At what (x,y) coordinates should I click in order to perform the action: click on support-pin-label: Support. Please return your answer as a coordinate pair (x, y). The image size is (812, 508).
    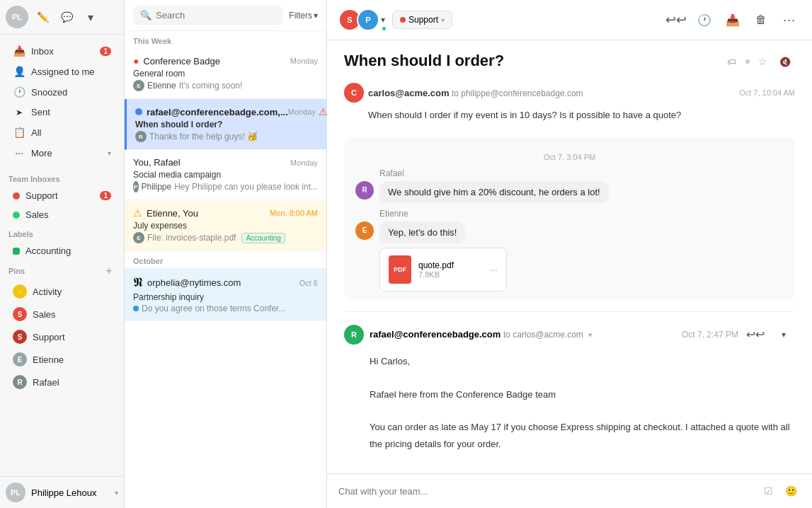
    Looking at the image, I should click on (49, 337).